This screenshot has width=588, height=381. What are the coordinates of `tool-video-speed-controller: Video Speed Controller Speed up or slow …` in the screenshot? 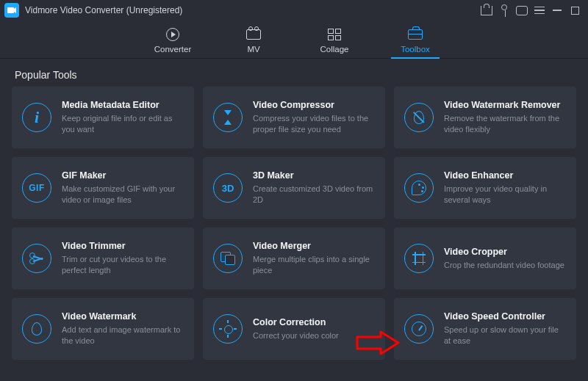 It's located at (485, 329).